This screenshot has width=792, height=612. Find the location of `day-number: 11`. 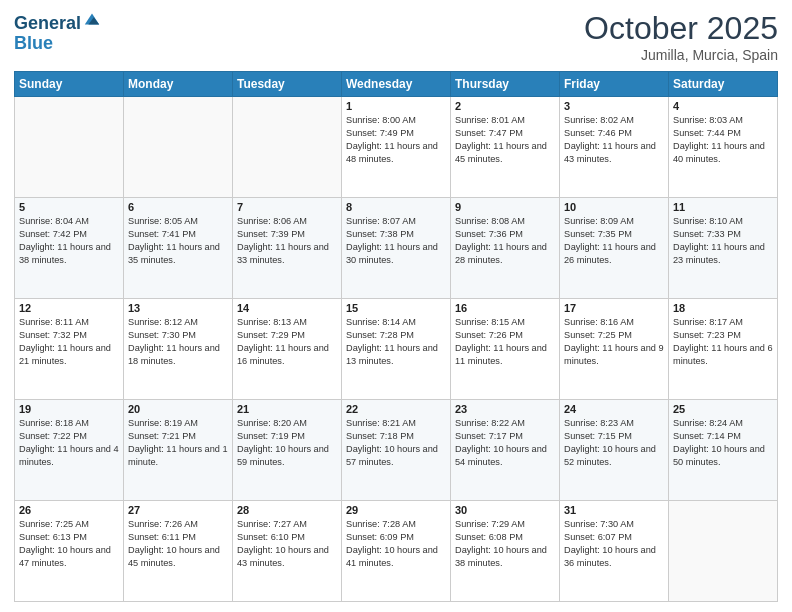

day-number: 11 is located at coordinates (723, 207).